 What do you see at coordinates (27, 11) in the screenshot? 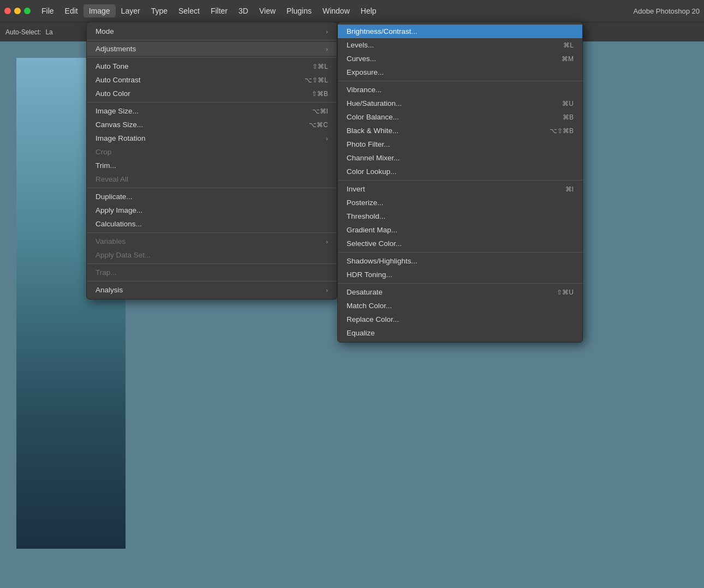
I see `maximize-button` at bounding box center [27, 11].